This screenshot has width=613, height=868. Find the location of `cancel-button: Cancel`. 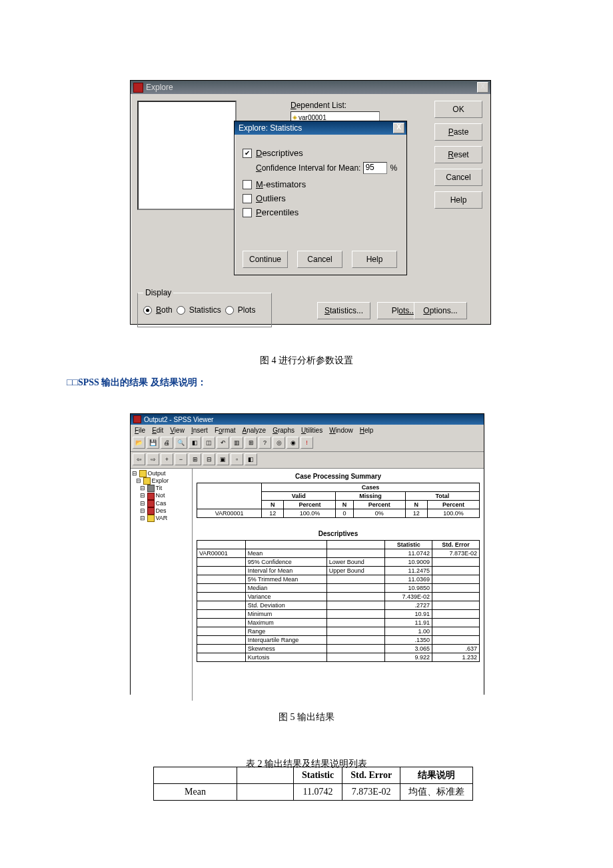

cancel-button: Cancel is located at coordinates (458, 177).